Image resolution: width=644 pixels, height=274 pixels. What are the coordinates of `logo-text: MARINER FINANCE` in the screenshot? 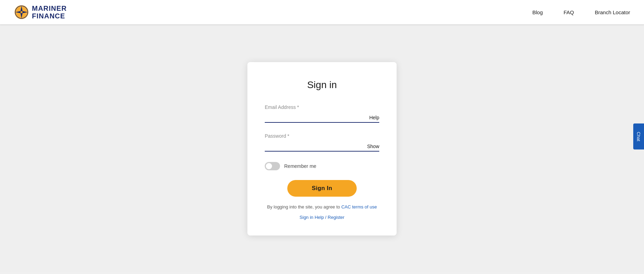 It's located at (49, 12).